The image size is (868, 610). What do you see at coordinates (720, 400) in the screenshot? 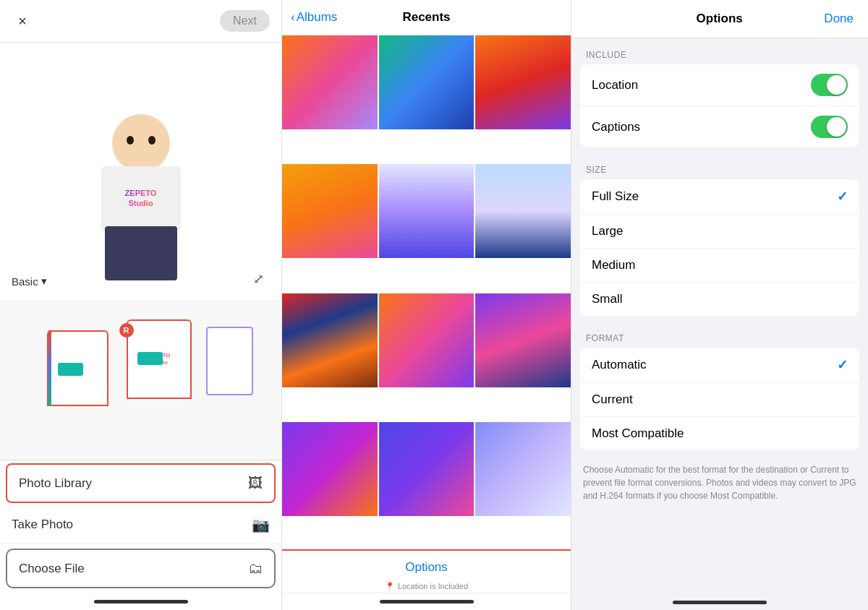
I see `current-row: Current` at bounding box center [720, 400].